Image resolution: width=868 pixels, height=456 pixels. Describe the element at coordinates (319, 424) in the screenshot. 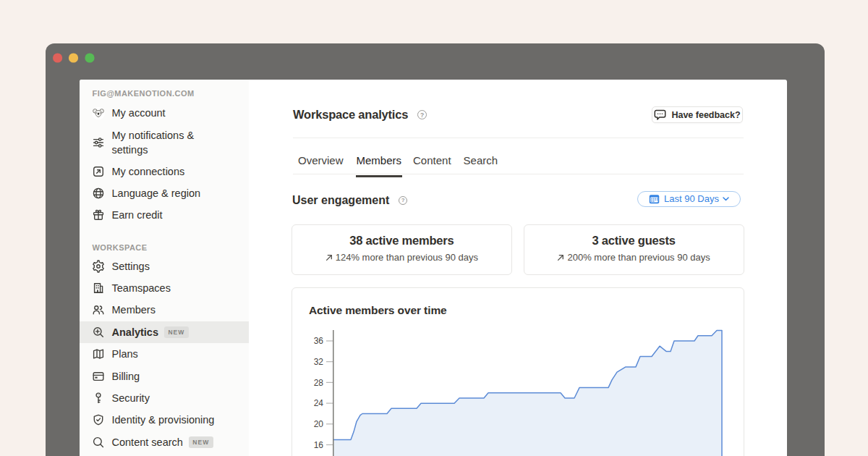

I see `svg-text: 20` at that location.